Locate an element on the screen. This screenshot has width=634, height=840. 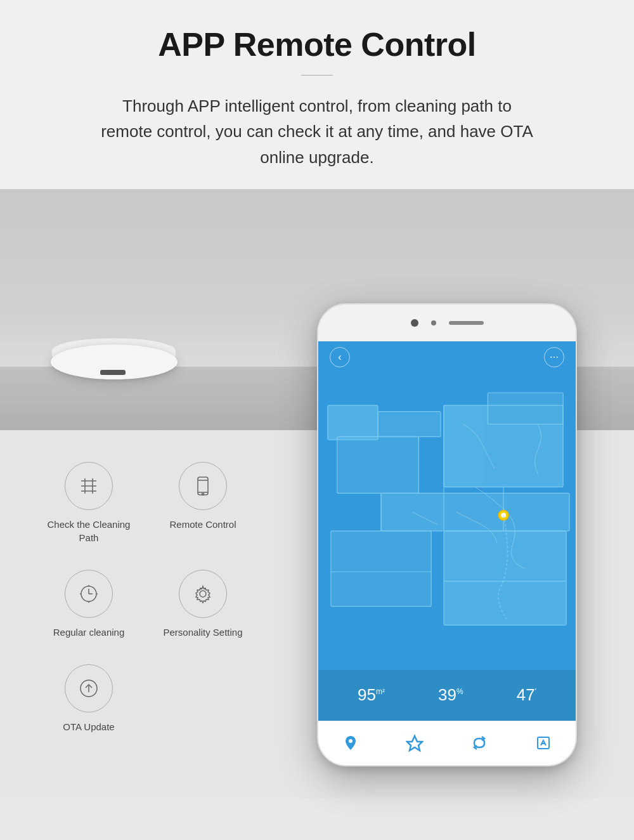
map-path-icon is located at coordinates (89, 486).